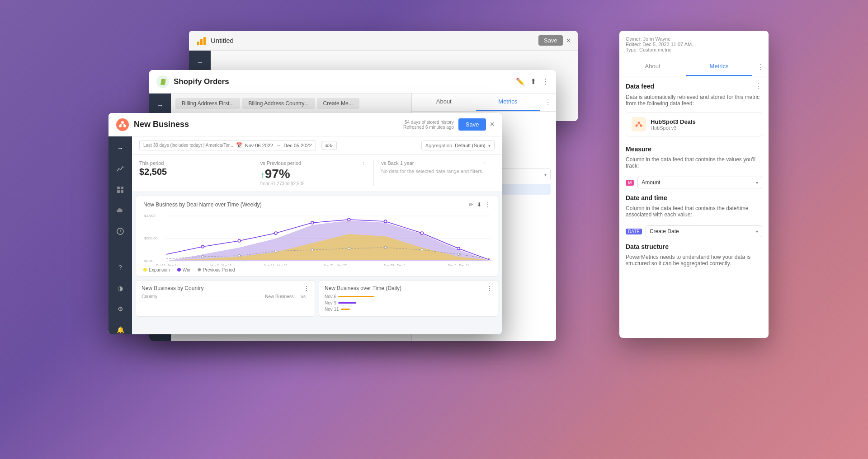  I want to click on untitled-close-button: ×, so click(569, 41).